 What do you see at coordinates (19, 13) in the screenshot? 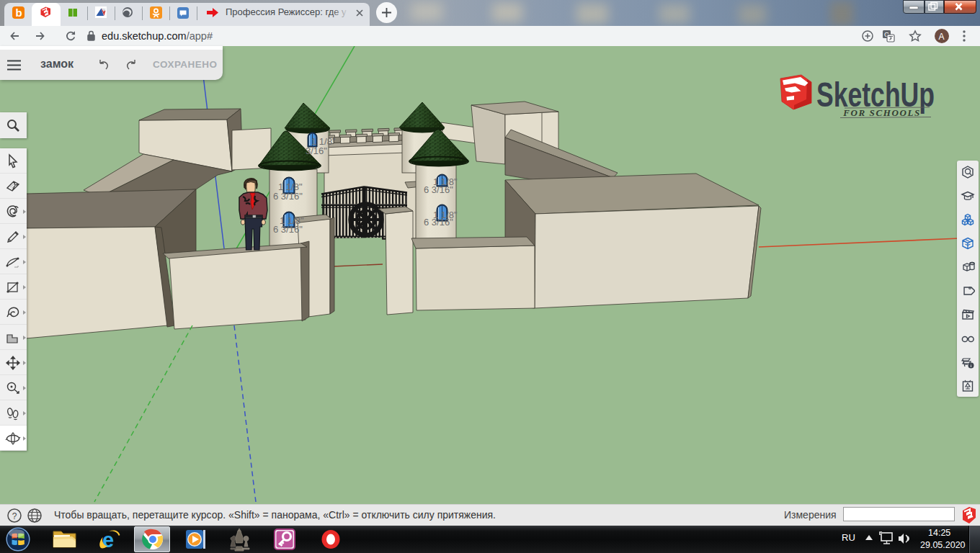
I see `svg-text: b` at bounding box center [19, 13].